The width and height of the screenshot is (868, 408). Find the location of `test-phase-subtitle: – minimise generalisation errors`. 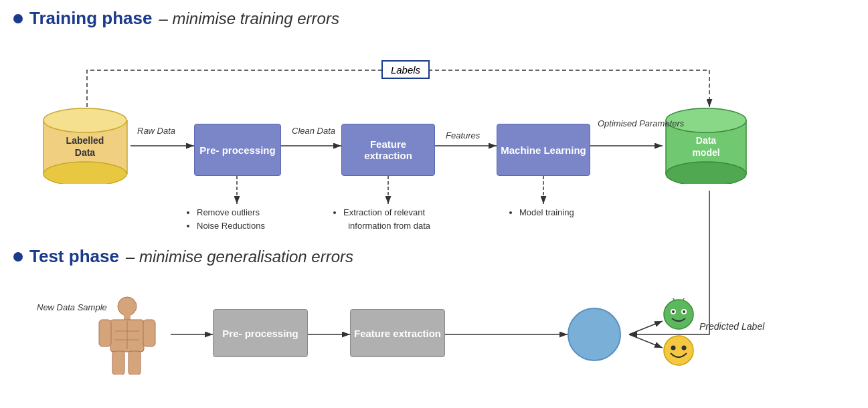

test-phase-subtitle: – minimise generalisation errors is located at coordinates (240, 257).